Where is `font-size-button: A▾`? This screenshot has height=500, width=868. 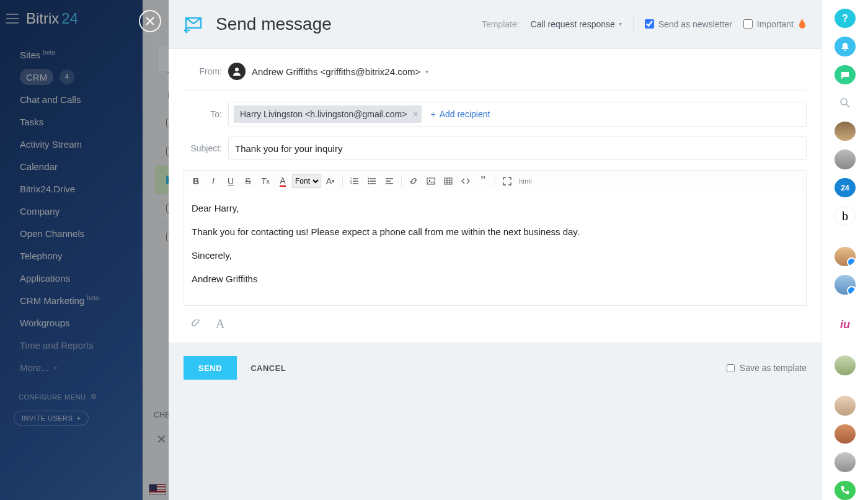 font-size-button: A▾ is located at coordinates (330, 181).